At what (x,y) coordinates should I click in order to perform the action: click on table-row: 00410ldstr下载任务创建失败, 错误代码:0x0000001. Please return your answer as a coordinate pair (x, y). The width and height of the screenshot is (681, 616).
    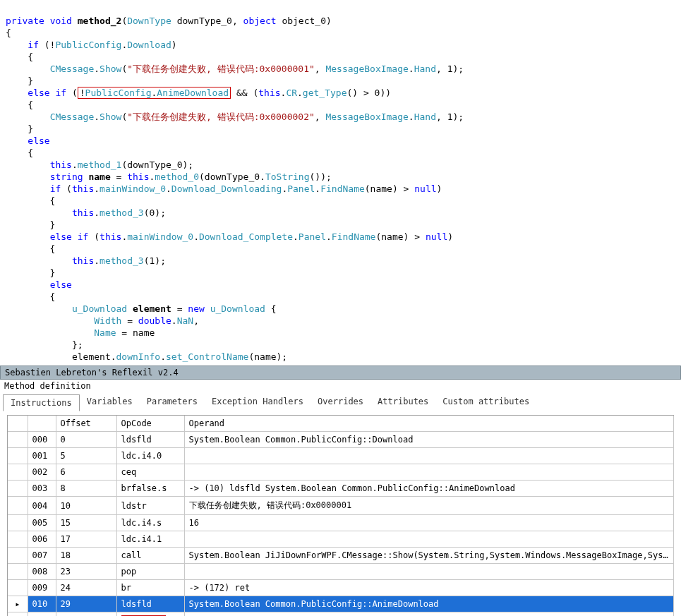
    Looking at the image, I should click on (341, 506).